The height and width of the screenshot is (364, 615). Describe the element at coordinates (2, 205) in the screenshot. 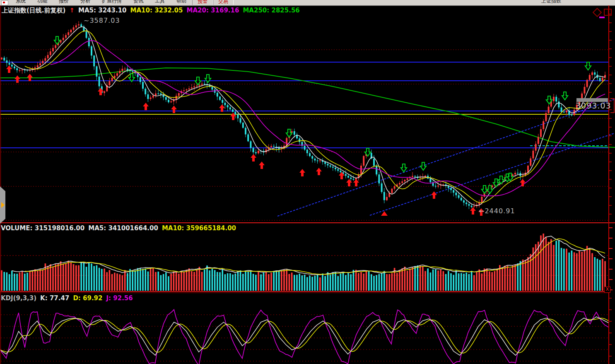

I see `sidebar-expand-handle` at that location.